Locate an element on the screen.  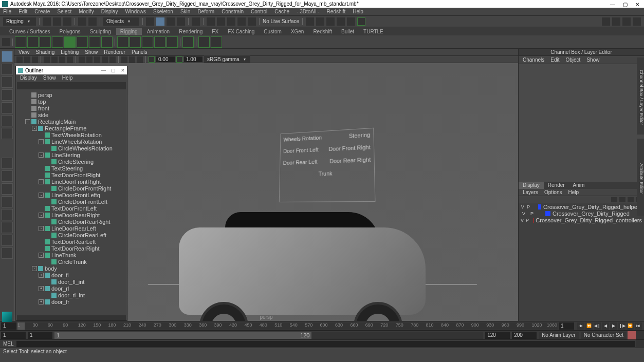
menu-display: Display is located at coordinates (110, 11).